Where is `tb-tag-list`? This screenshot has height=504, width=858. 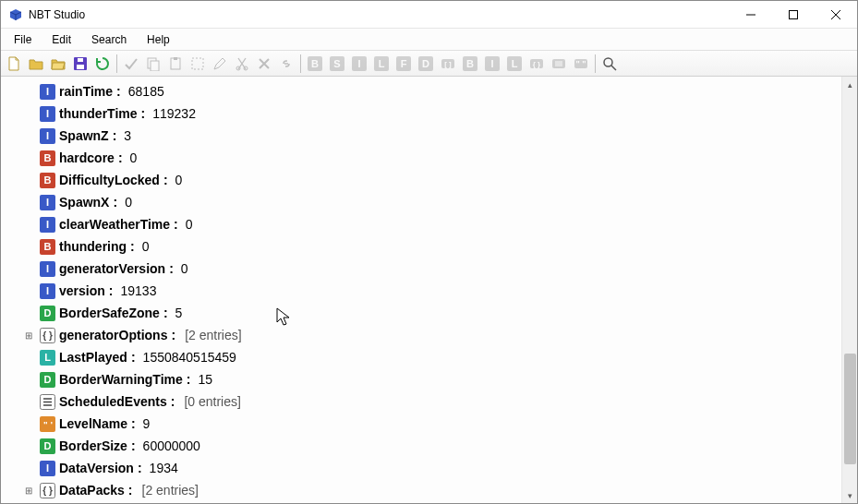 tb-tag-list is located at coordinates (559, 64).